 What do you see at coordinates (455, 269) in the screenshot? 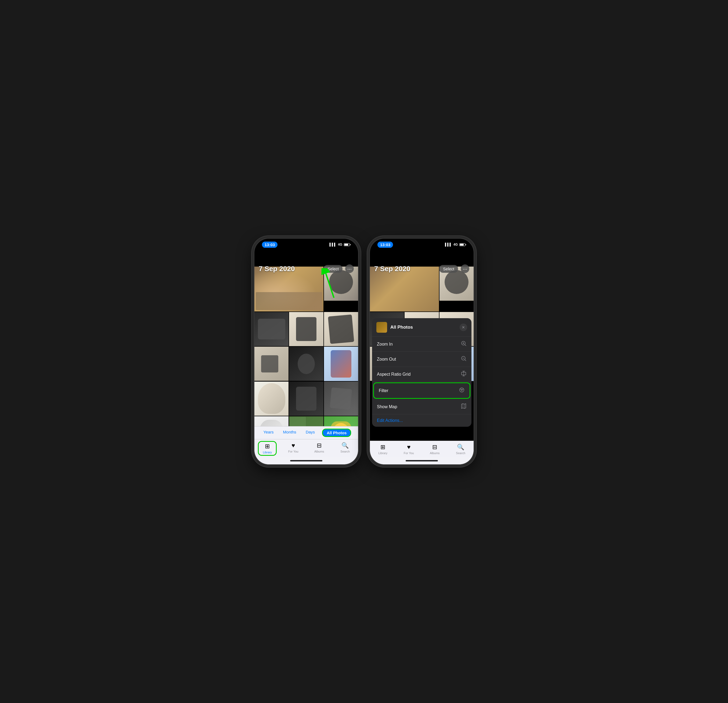
I see `header-actions-right: Select ···` at bounding box center [455, 269].